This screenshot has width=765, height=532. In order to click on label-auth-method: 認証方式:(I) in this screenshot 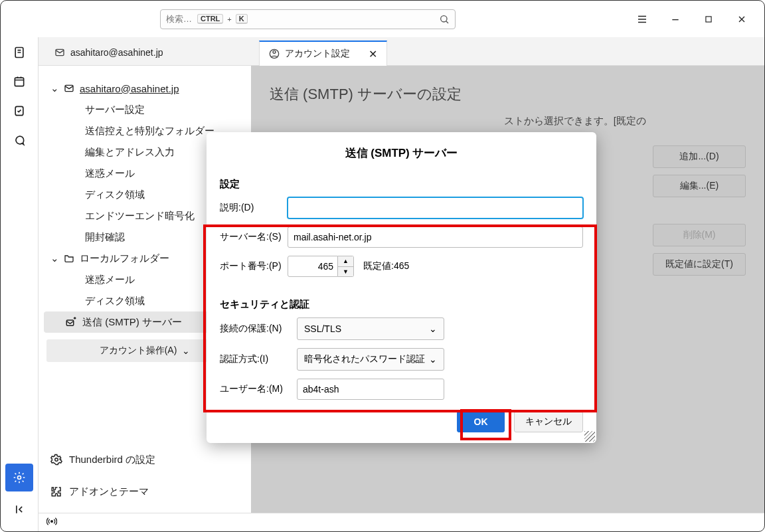, I will do `click(256, 359)`.